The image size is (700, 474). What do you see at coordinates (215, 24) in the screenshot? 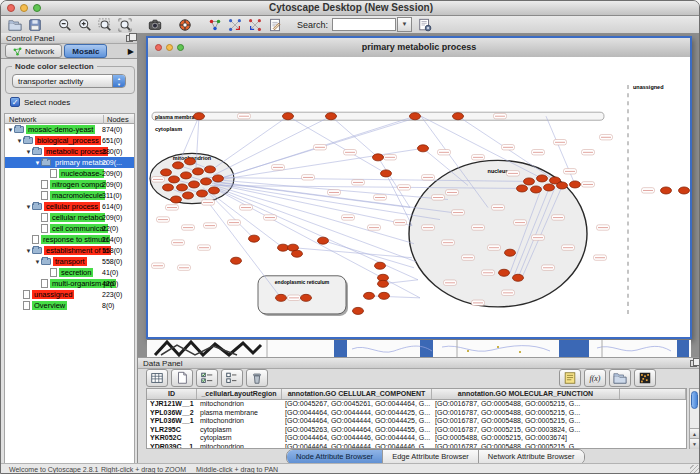
I see `vizmapper-icon` at bounding box center [215, 24].